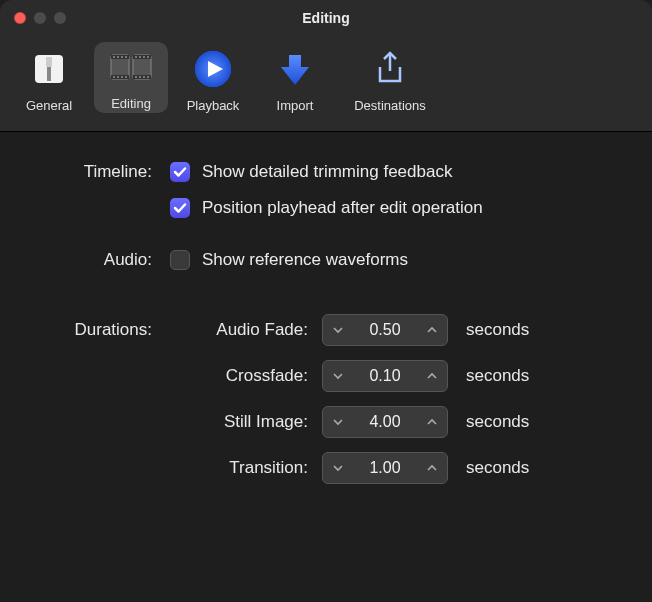  Describe the element at coordinates (180, 260) in the screenshot. I see `checkbox-show-reference-waveforms` at that location.